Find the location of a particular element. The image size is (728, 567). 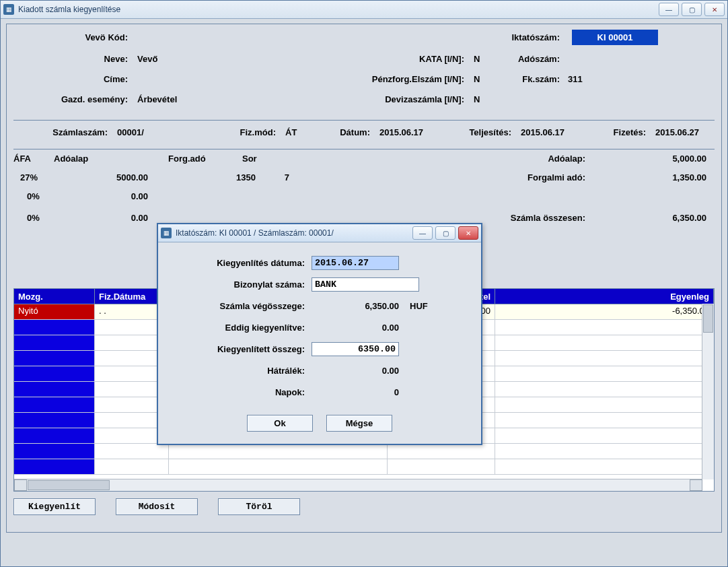

hatralek-value: 0.00 is located at coordinates (357, 370).